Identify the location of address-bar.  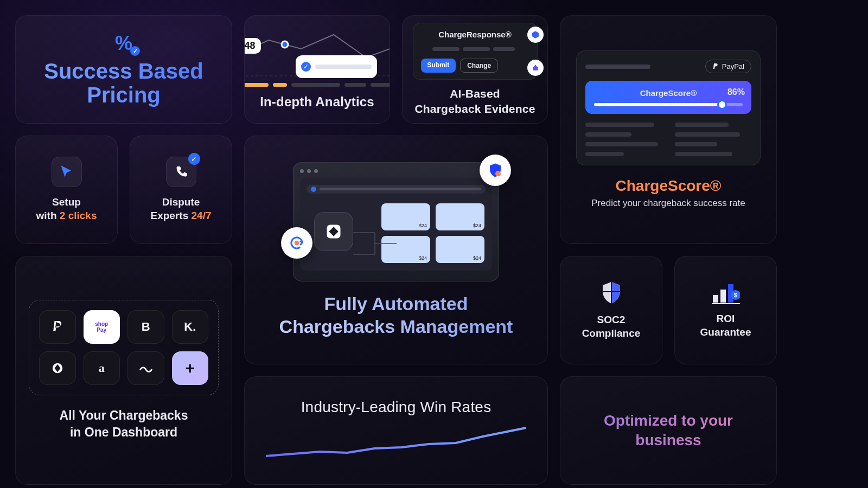
(396, 189).